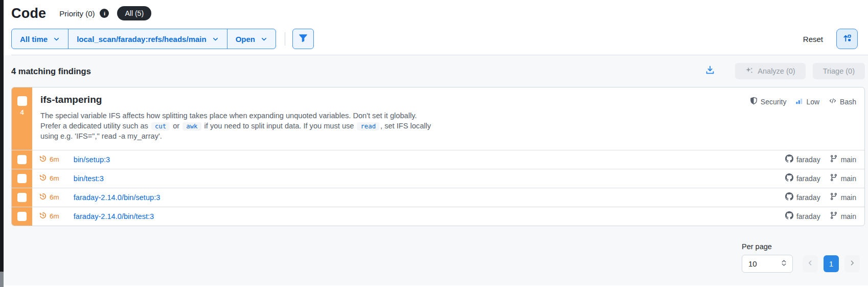 The height and width of the screenshot is (287, 868). What do you see at coordinates (801, 247) in the screenshot?
I see `per-page-label: Per page` at bounding box center [801, 247].